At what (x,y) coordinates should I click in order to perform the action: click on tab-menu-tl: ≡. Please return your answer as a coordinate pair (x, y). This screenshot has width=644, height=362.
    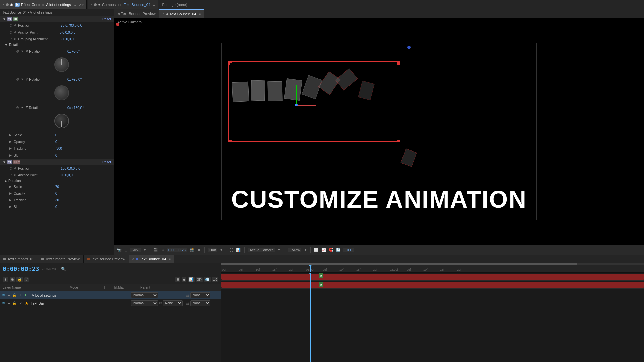
    Looking at the image, I should click on (170, 259).